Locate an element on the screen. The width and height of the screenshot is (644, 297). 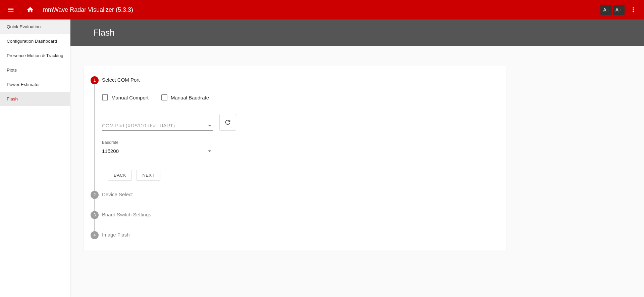
sidebar-item-plots: Plots is located at coordinates (35, 70).